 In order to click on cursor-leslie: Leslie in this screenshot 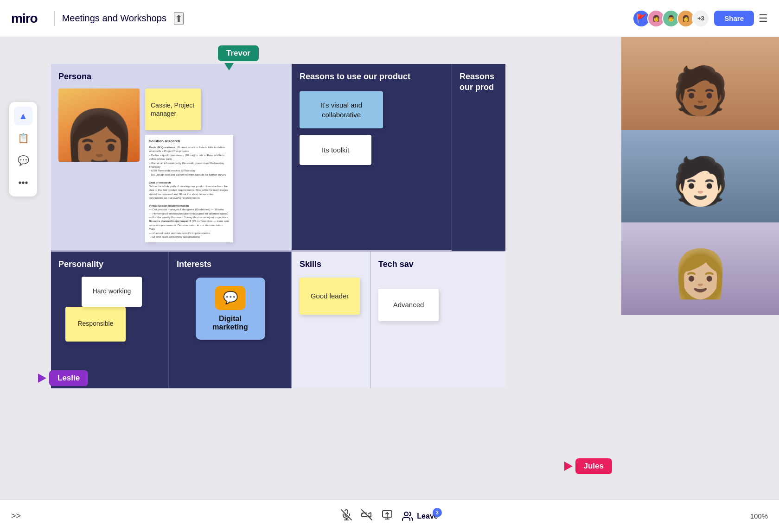, I will do `click(63, 378)`.